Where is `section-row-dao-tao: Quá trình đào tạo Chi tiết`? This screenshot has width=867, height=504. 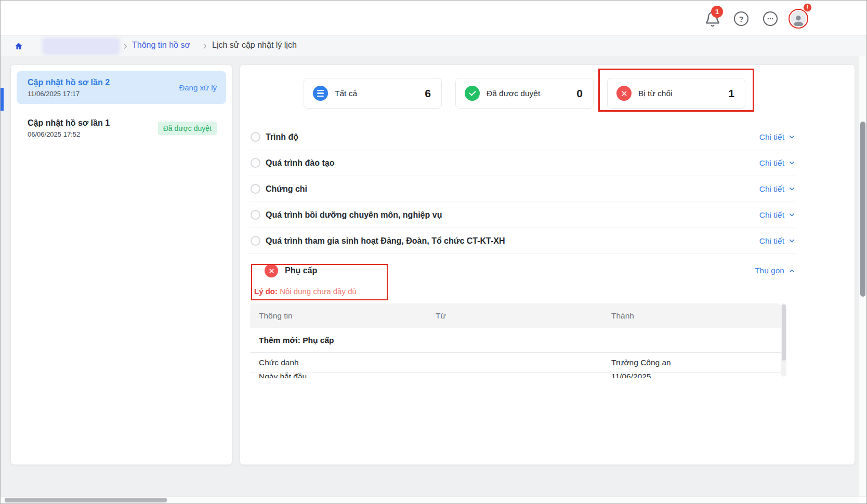 section-row-dao-tao: Quá trình đào tạo Chi tiết is located at coordinates (522, 163).